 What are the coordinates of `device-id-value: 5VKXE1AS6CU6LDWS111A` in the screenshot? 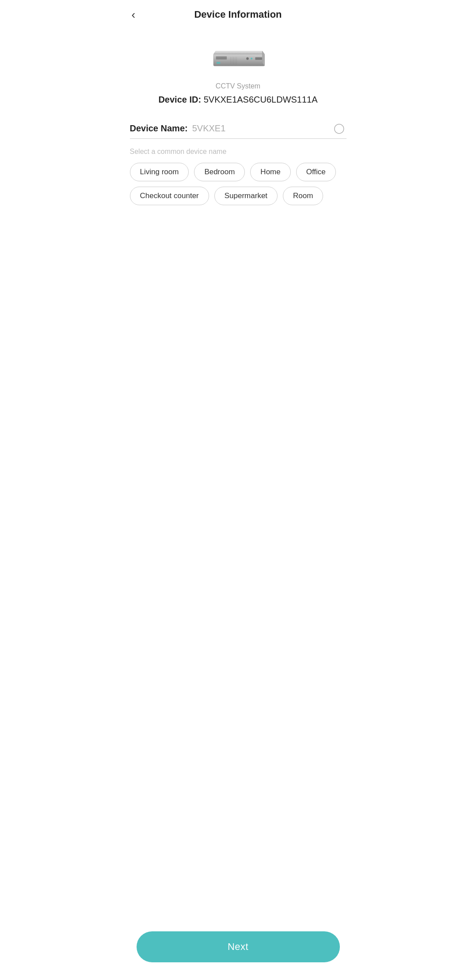 It's located at (261, 100).